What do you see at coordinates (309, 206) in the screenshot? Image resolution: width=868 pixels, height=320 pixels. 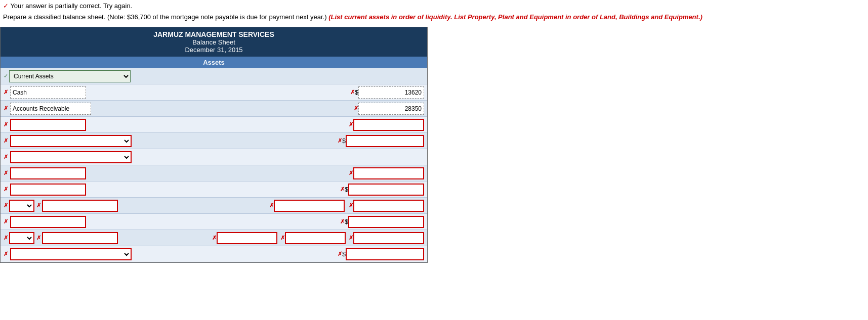 I see `row9-mid-value` at bounding box center [309, 206].